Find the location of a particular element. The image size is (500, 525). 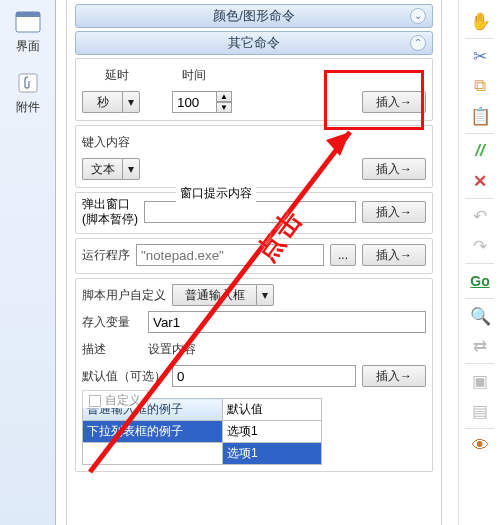

cell-selected: 下拉列表框的例子 is located at coordinates (153, 432).